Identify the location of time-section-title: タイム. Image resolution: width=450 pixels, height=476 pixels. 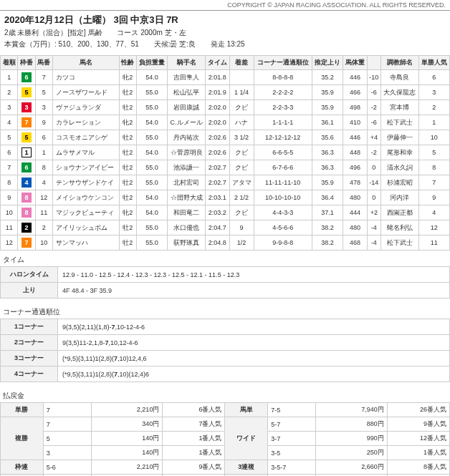
(225, 258).